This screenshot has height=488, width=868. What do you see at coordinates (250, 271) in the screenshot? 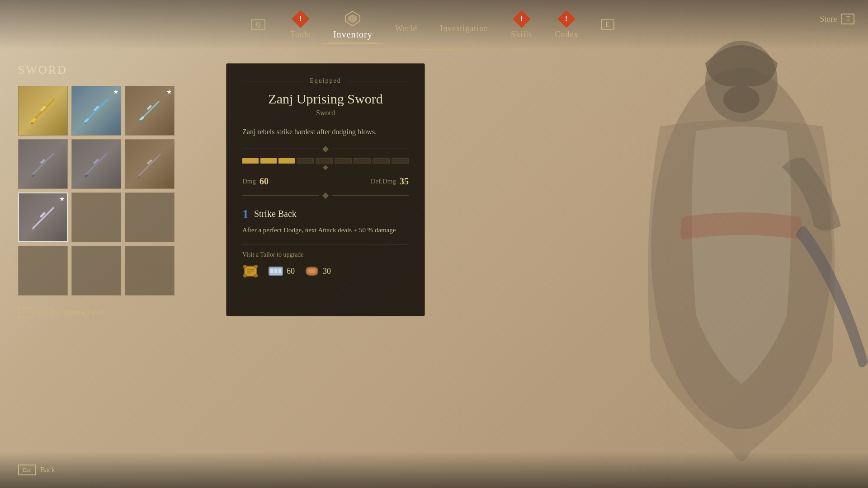
I see `resource-scroll` at bounding box center [250, 271].